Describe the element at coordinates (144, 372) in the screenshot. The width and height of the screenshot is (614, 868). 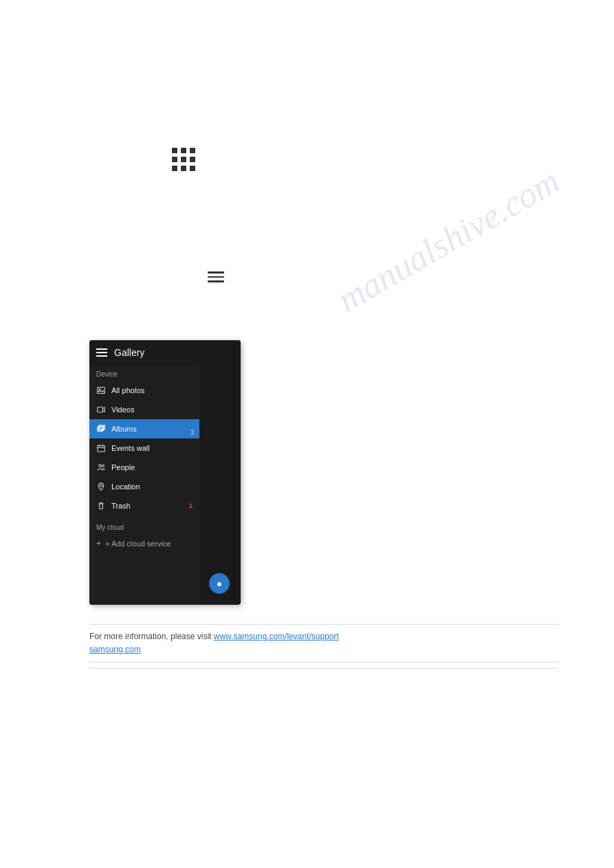
I see `device-section-label: Device` at that location.